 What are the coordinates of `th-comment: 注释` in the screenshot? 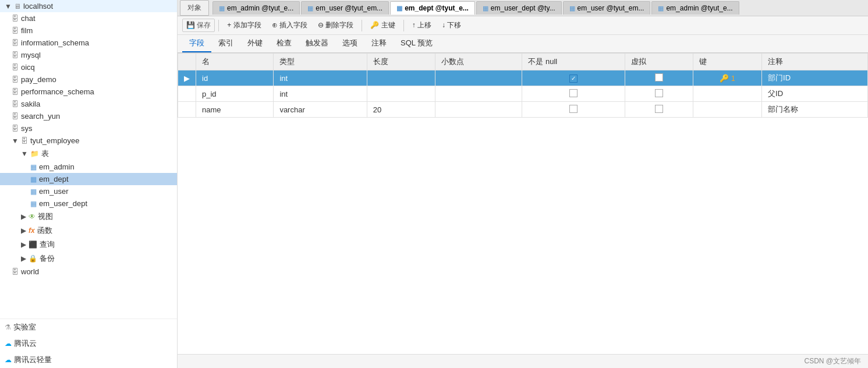 It's located at (815, 62).